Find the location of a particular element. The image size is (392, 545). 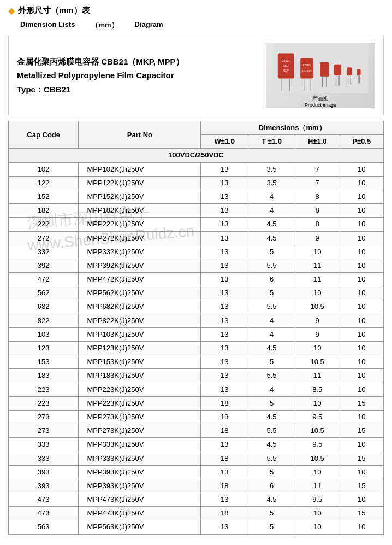

cell-t: 6 is located at coordinates (272, 280).